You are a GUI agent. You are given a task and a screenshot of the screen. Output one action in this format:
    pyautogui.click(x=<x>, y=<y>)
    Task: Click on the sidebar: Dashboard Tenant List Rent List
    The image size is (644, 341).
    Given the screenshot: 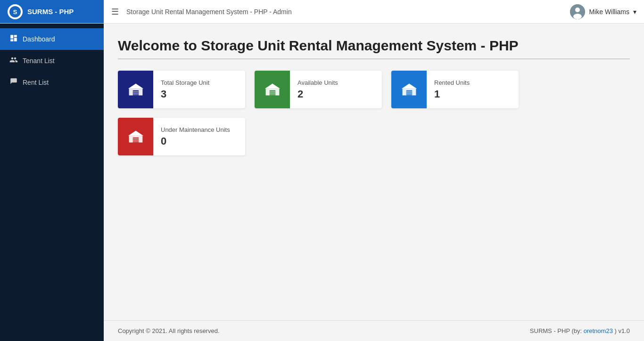 What is the action you would take?
    pyautogui.click(x=52, y=182)
    